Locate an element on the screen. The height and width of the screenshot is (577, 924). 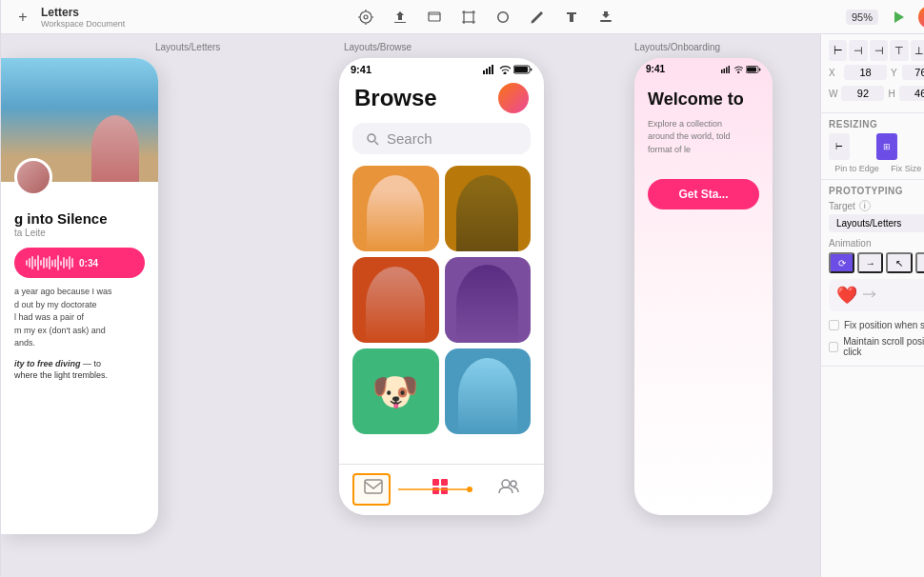
label-browse: Layouts/Browse is located at coordinates (377, 48).